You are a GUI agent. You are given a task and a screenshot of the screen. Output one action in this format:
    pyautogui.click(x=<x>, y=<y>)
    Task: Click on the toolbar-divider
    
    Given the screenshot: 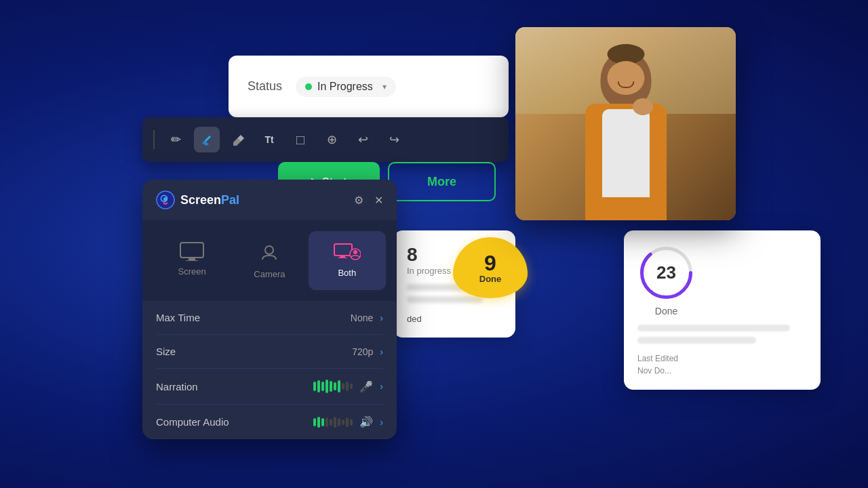 What is the action you would take?
    pyautogui.click(x=154, y=140)
    